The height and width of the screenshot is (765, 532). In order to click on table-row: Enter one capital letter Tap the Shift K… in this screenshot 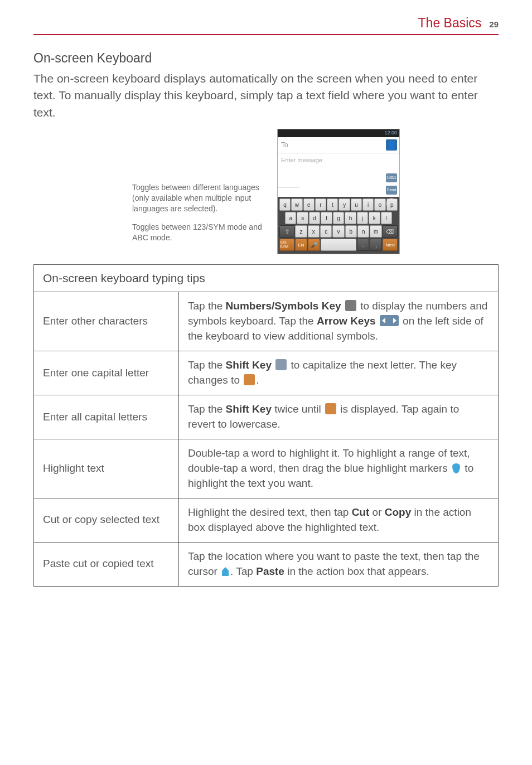, I will do `click(267, 374)`.